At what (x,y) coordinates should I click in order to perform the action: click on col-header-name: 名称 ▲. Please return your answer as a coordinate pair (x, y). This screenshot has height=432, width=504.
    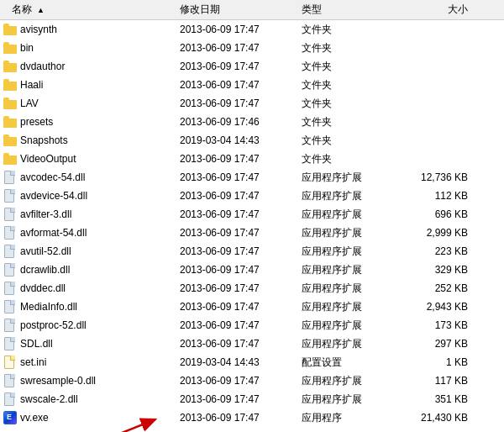
    Looking at the image, I should click on (88, 10).